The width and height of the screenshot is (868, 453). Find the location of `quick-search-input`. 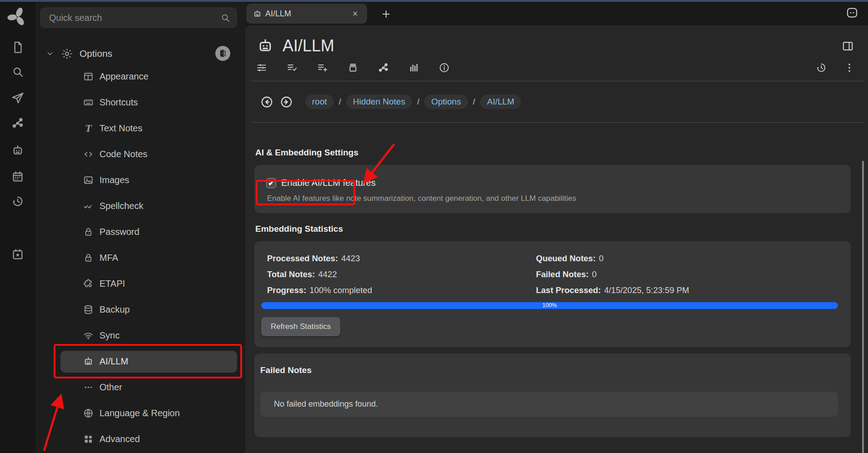

quick-search-input is located at coordinates (134, 18).